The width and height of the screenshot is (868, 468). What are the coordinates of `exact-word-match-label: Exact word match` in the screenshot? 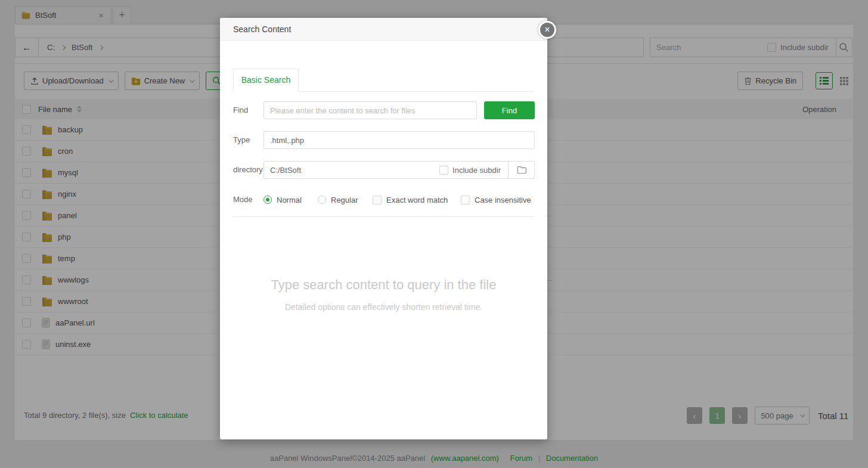 It's located at (417, 200).